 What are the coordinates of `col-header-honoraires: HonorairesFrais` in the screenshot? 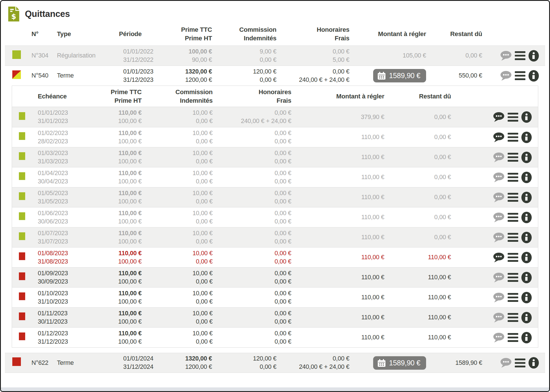 It's located at (255, 96).